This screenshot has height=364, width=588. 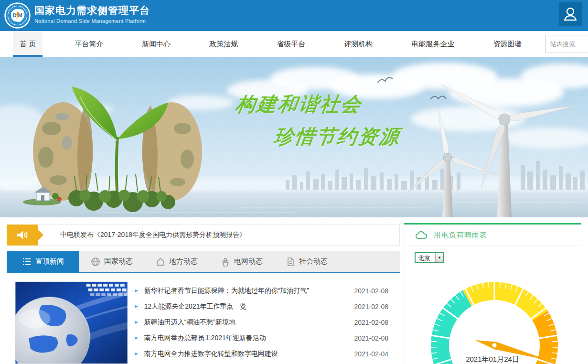 What do you see at coordinates (267, 338) in the screenshot?
I see `news-row-3: ▶南方电网举办总部员工2021年迎新春活动2021-02-08` at bounding box center [267, 338].